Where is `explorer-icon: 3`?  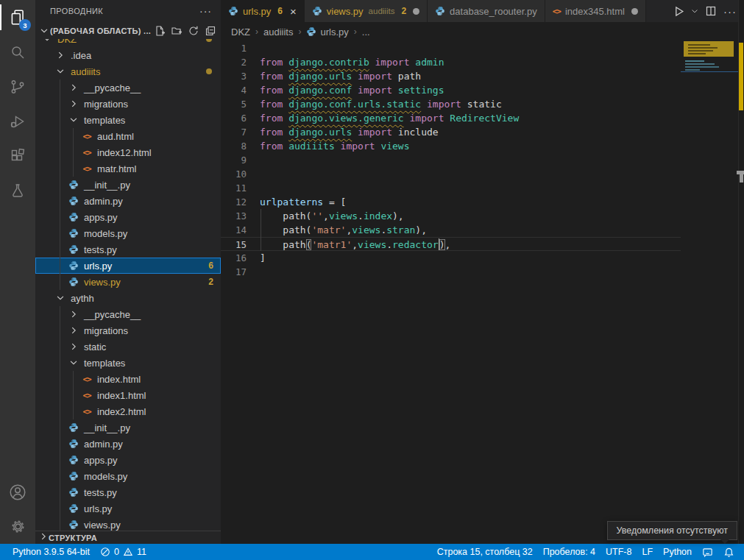
explorer-icon: 3 is located at coordinates (18, 18).